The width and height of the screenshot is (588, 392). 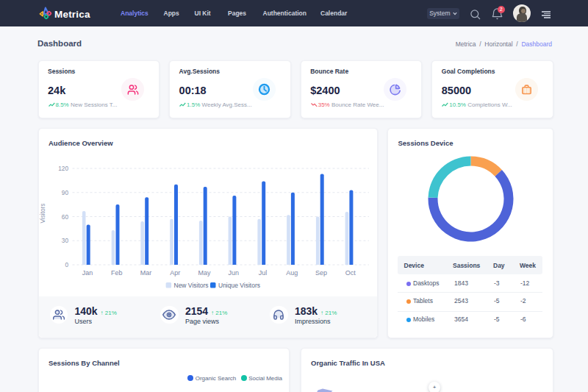 What do you see at coordinates (204, 273) in the screenshot?
I see `svg-text: May` at bounding box center [204, 273].